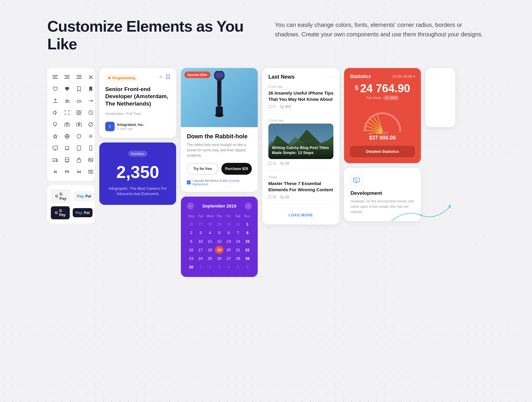 This screenshot has width=532, height=402. I want to click on cloud-icon, so click(79, 101).